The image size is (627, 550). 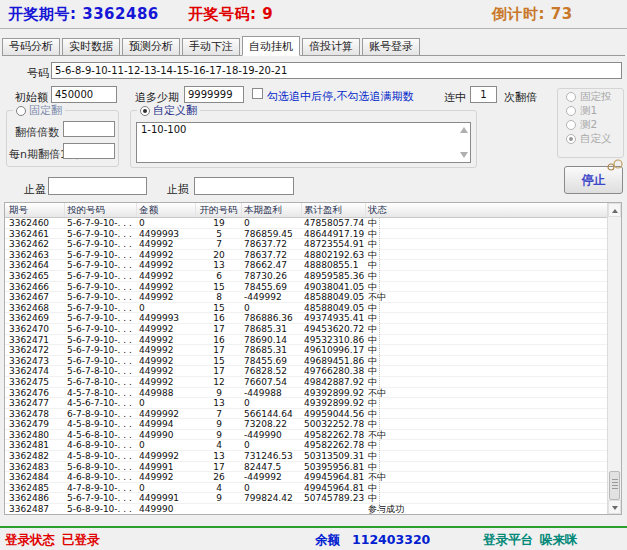 I want to click on table-row: 33624814-6-8-9-10-. . .04049582262.78中, so click(x=313, y=446).